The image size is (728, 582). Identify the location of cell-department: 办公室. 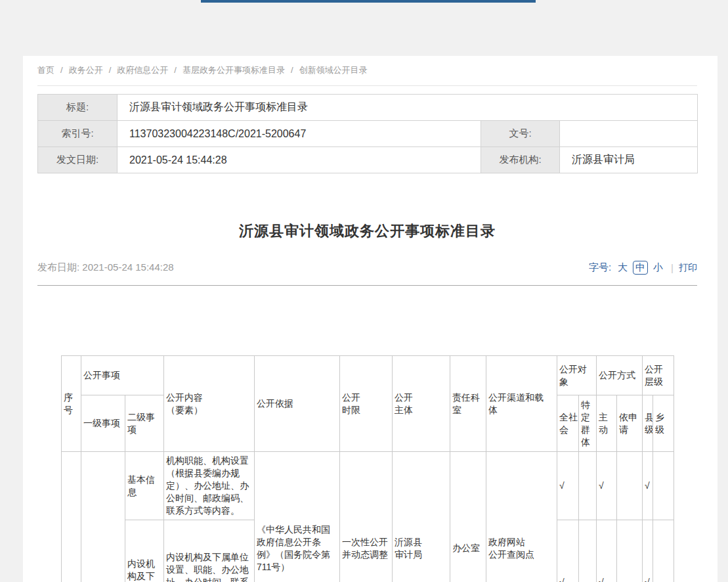
(469, 517).